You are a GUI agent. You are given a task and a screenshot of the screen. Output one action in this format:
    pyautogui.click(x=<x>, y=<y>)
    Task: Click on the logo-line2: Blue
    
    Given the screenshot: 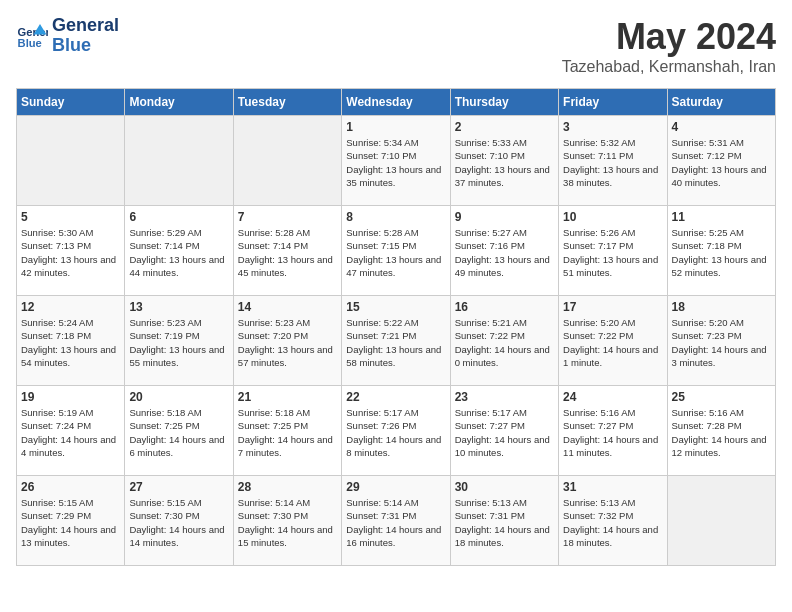 What is the action you would take?
    pyautogui.click(x=72, y=45)
    